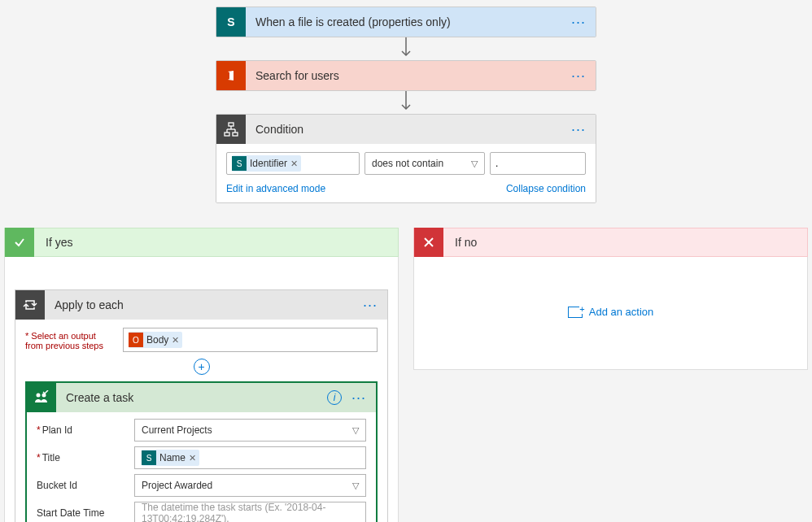 The height and width of the screenshot is (522, 812). Describe the element at coordinates (293, 163) in the screenshot. I see `condition-left-field: S Identifier ✕` at that location.